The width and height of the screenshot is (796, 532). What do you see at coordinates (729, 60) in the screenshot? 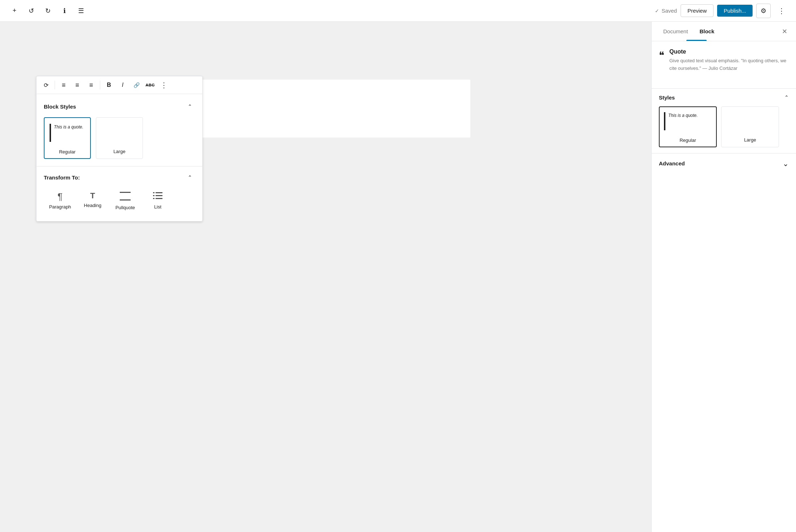
I see `block-info-text: Quote Give quoted text visual emphasis. …` at bounding box center [729, 60].